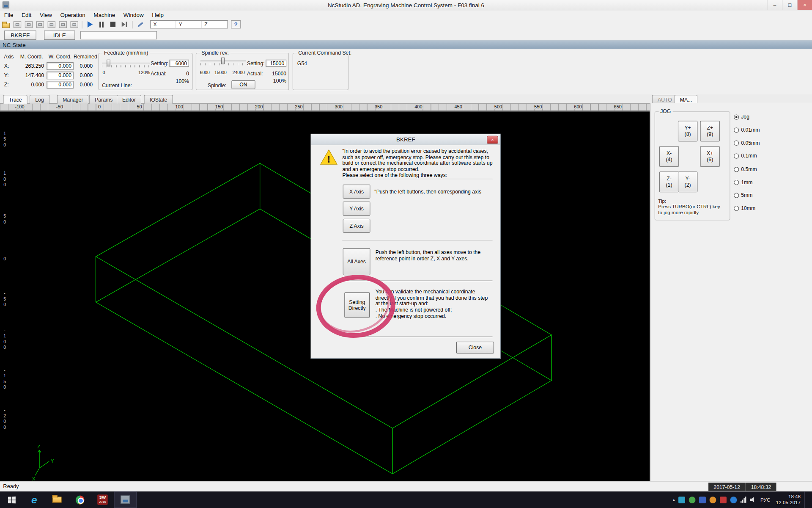  What do you see at coordinates (774, 5) in the screenshot?
I see `minimize-button: –` at bounding box center [774, 5].